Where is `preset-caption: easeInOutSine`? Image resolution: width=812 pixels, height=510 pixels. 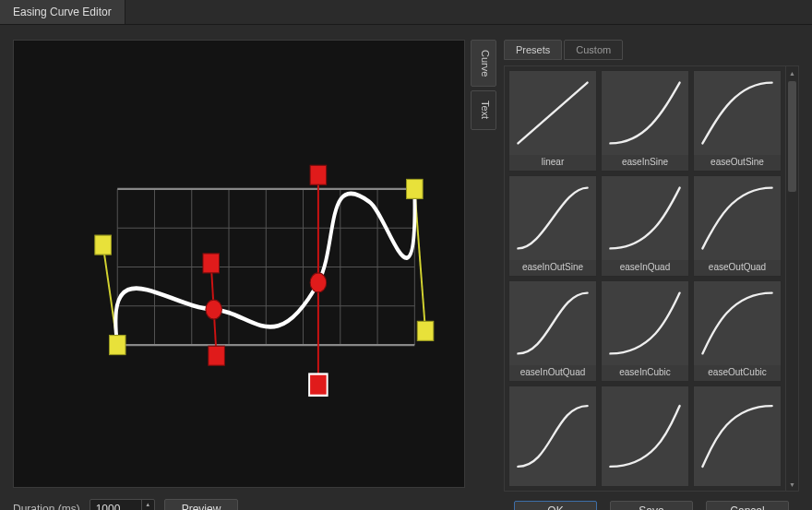
preset-caption: easeInOutSine is located at coordinates (553, 267).